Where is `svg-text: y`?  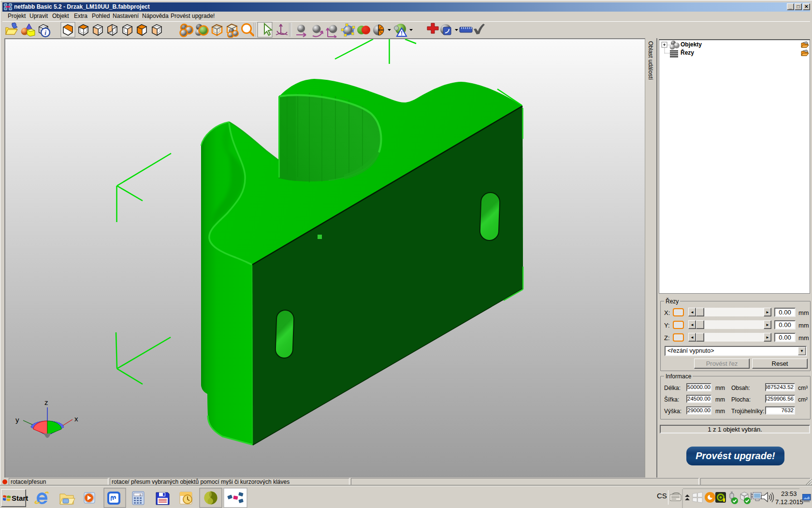
svg-text: y is located at coordinates (17, 420).